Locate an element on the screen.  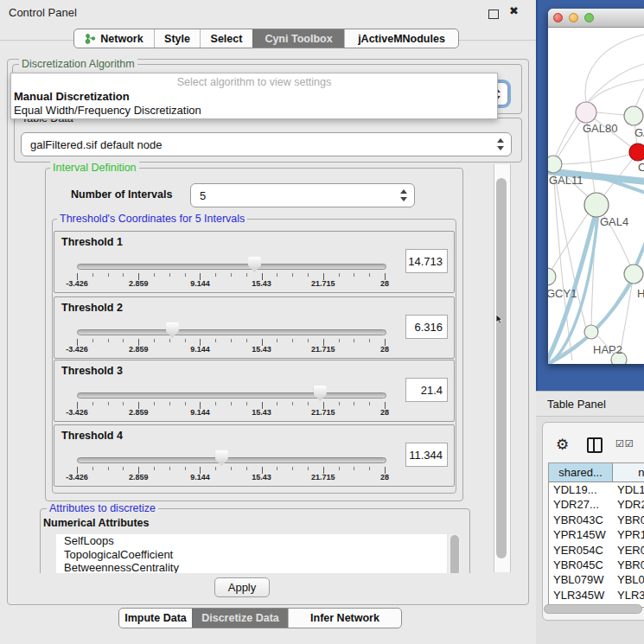
settings-scrollbar is located at coordinates (502, 368).